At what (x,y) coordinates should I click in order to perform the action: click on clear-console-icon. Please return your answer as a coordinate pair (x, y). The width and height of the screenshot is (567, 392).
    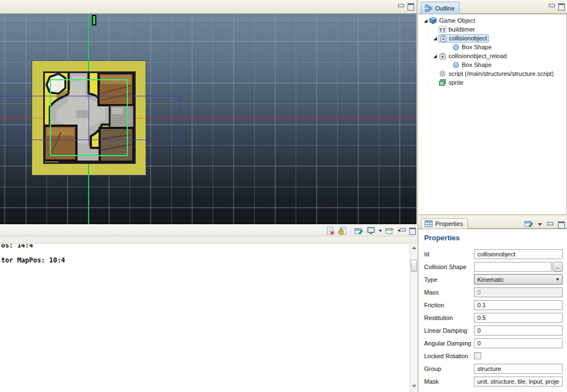
    Looking at the image, I should click on (331, 231).